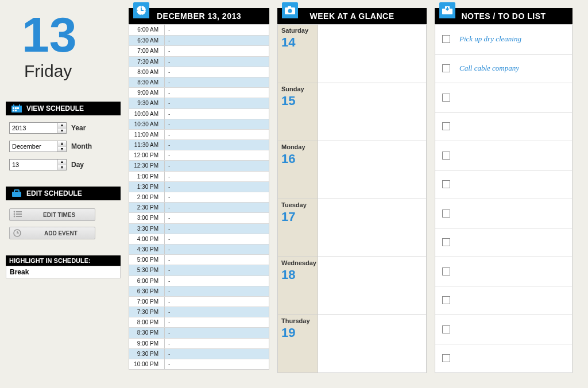 The width and height of the screenshot is (588, 388). What do you see at coordinates (199, 165) in the screenshot?
I see `timeslot-row: 12:30 PM-` at bounding box center [199, 165].